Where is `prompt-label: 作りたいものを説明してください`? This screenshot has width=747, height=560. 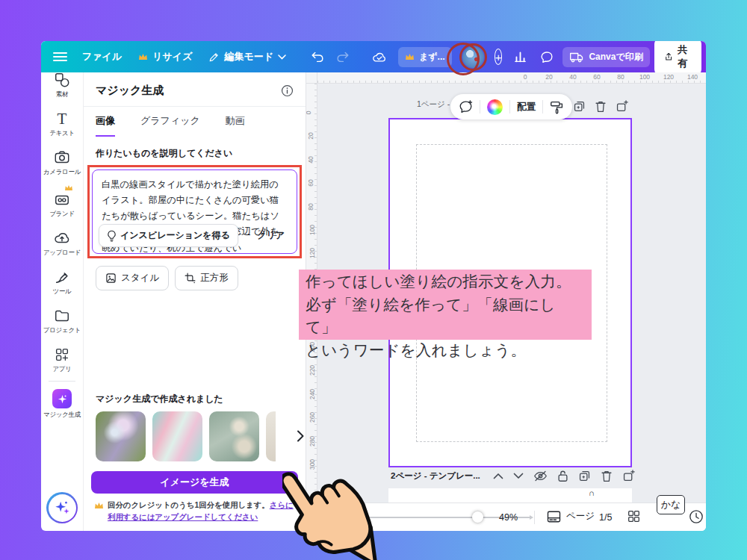 prompt-label: 作りたいものを説明してください is located at coordinates (194, 154).